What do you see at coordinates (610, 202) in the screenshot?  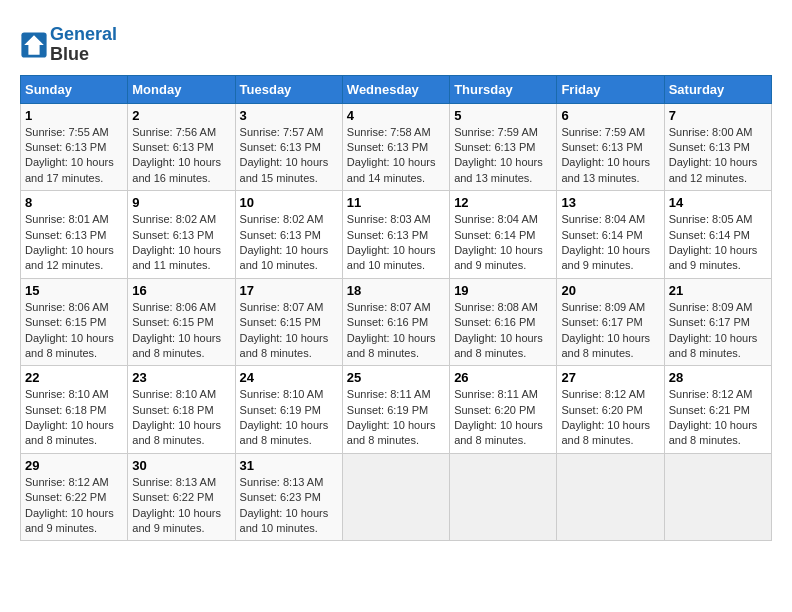 I see `day-number: 13` at bounding box center [610, 202].